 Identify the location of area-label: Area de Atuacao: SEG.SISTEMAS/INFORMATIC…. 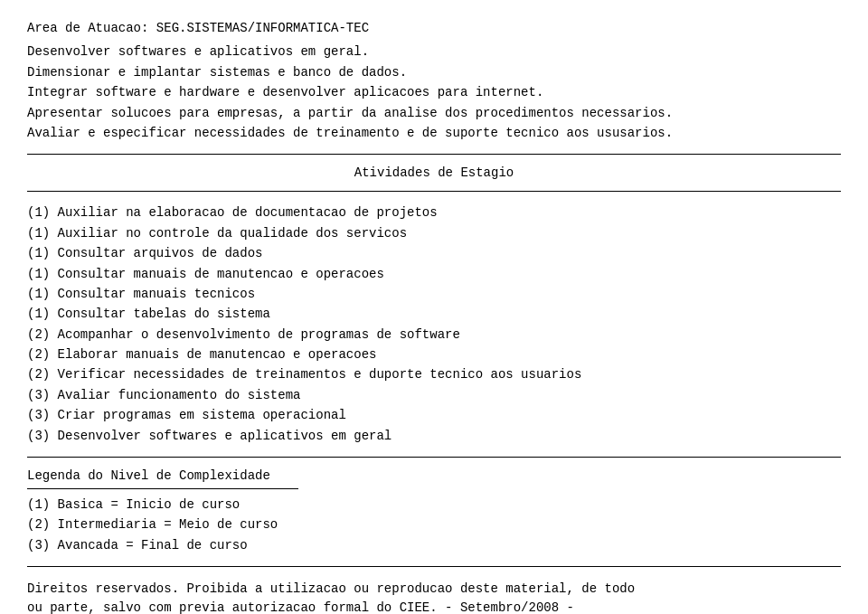
(434, 28).